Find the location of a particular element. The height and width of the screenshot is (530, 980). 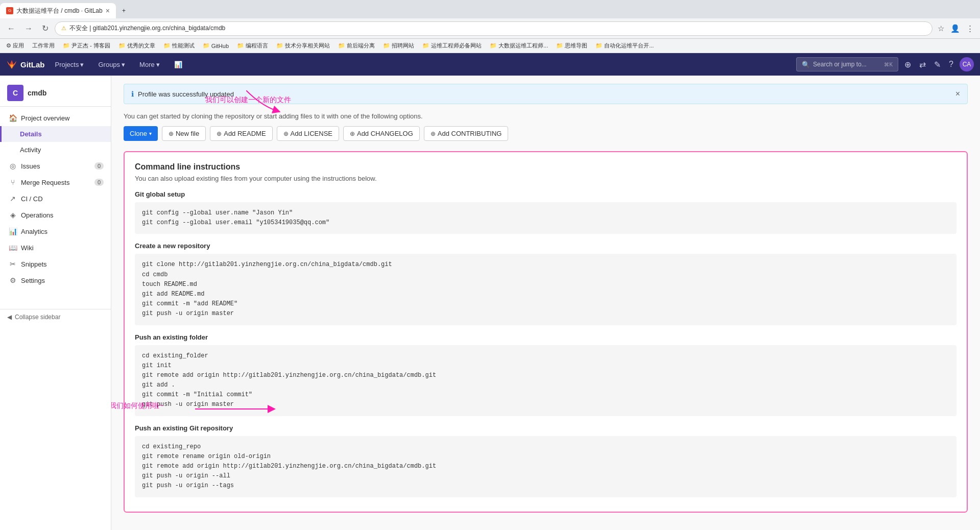

browser-toolbar-icons: ☆ 👤 ⋮ is located at coordinates (956, 29).